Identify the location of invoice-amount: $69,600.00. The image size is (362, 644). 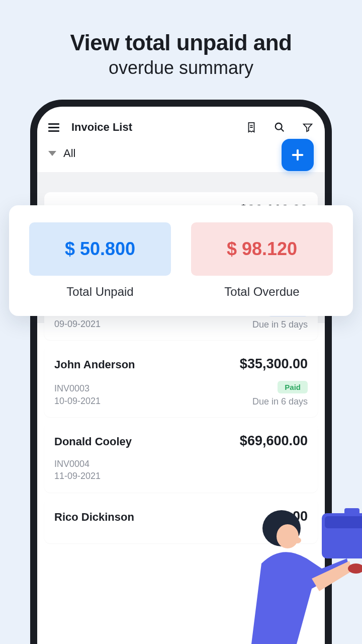
(274, 441).